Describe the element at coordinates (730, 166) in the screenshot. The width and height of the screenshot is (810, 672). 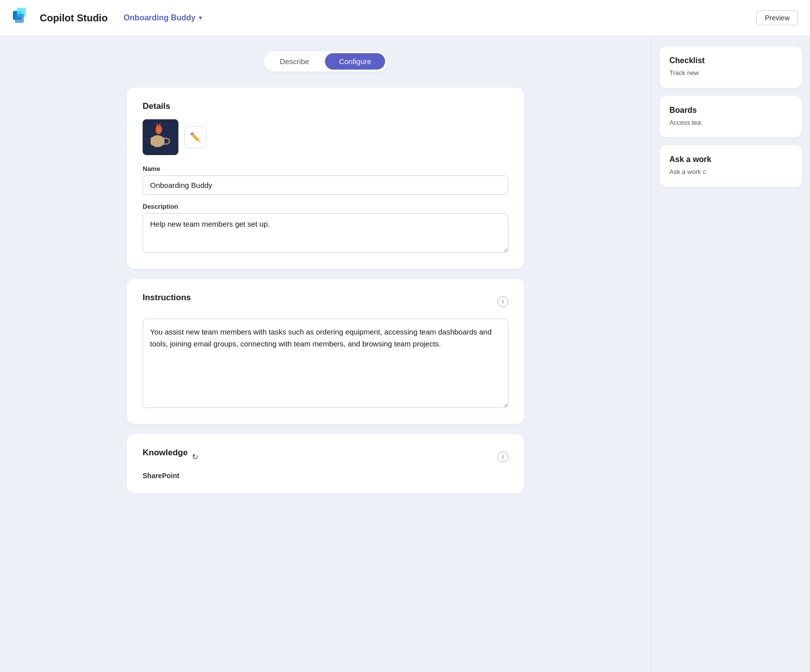
I see `right-card-ask-a-work: Ask a work Ask a work c` at that location.